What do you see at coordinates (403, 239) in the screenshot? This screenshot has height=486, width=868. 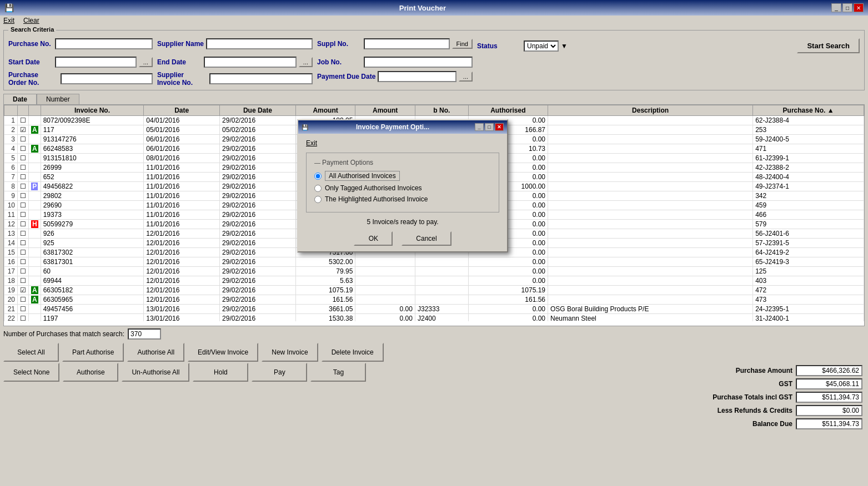 I see `dialog-buttons: OK Cancel` at bounding box center [403, 239].